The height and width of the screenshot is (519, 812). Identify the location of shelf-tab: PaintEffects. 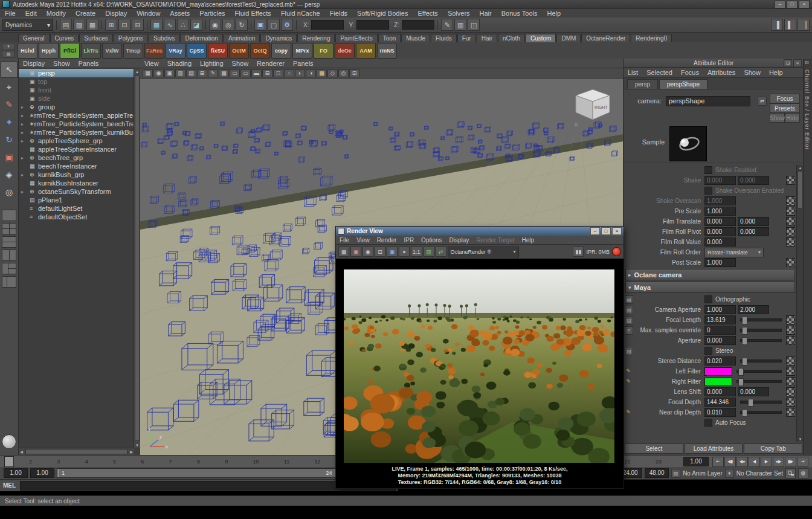
(356, 38).